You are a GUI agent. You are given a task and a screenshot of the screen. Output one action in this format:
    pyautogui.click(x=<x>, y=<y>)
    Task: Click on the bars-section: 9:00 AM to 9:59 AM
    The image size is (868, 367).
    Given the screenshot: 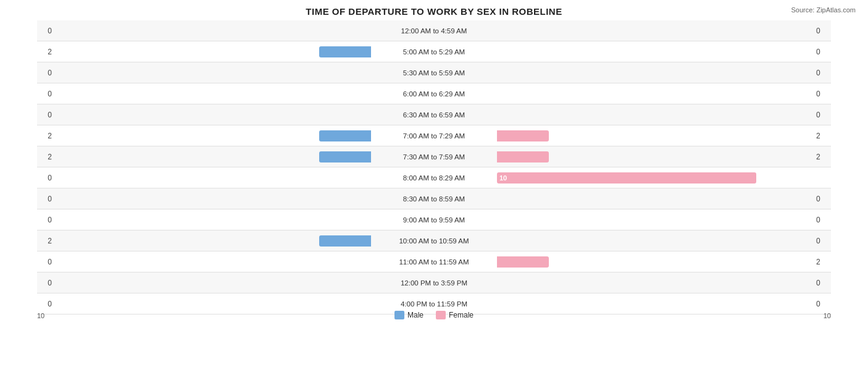 What is the action you would take?
    pyautogui.click(x=434, y=220)
    